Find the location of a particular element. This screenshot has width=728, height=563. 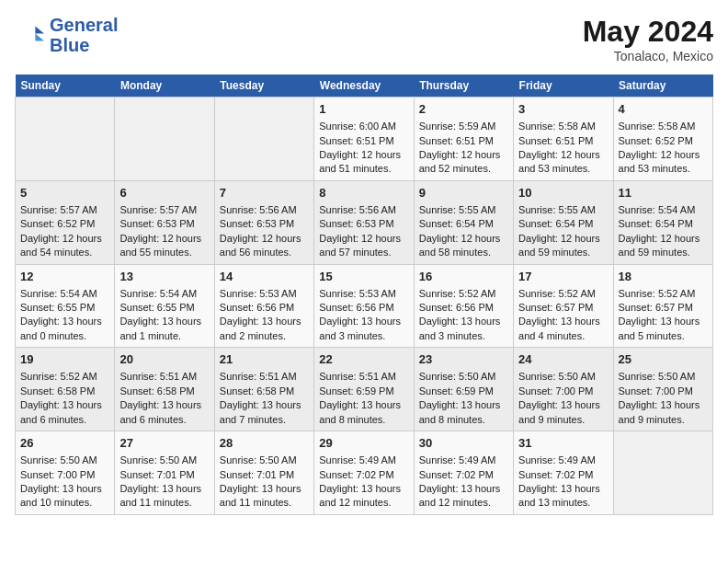

day-info: Sunrise: 5:53 AM is located at coordinates (364, 294).